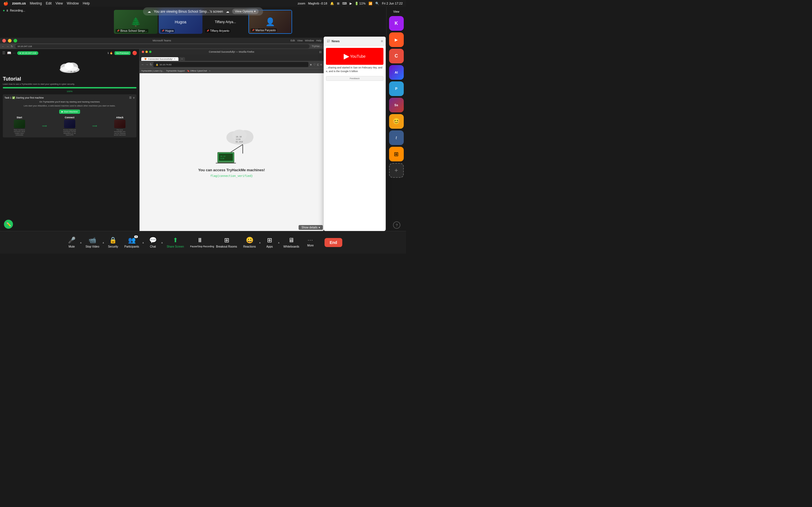 Image resolution: width=812 pixels, height=507 pixels. Describe the element at coordinates (72, 240) in the screenshot. I see `mute-icon: 🎤` at that location.